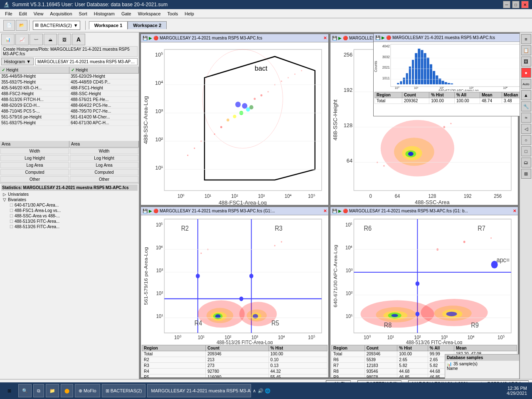 This screenshot has width=532, height=399. What do you see at coordinates (383, 37) in the screenshot?
I see `hist-icon-forward: ▶` at bounding box center [383, 37].